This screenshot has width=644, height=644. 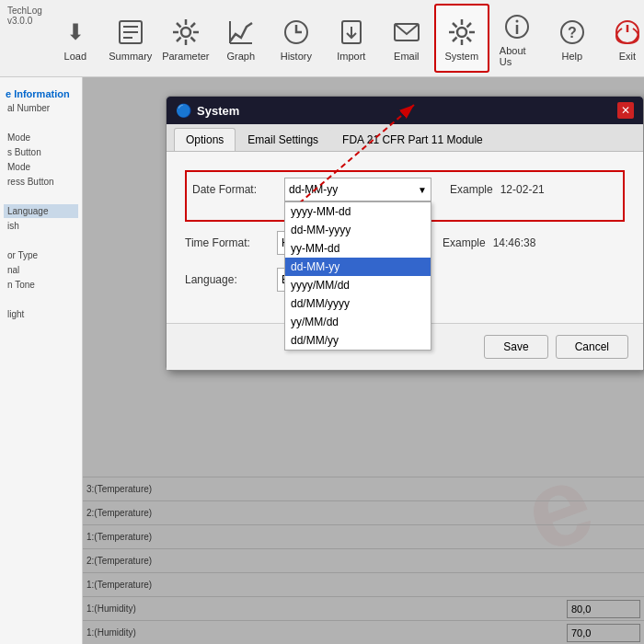 What do you see at coordinates (351, 39) in the screenshot?
I see `toolbar-item-import: Import` at bounding box center [351, 39].